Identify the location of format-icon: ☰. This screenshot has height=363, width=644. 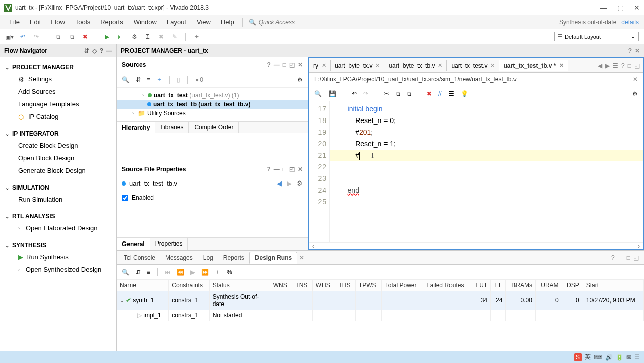
(452, 94).